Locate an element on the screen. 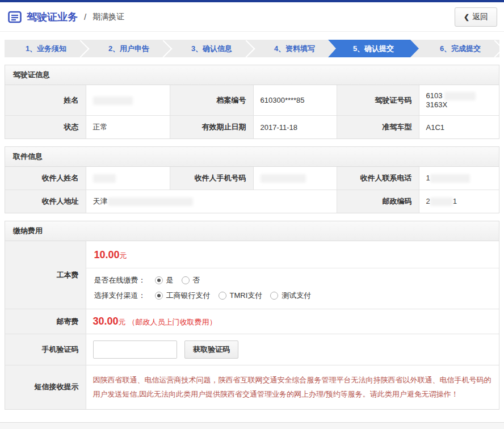  step-label: 1、业务须知 is located at coordinates (46, 49).